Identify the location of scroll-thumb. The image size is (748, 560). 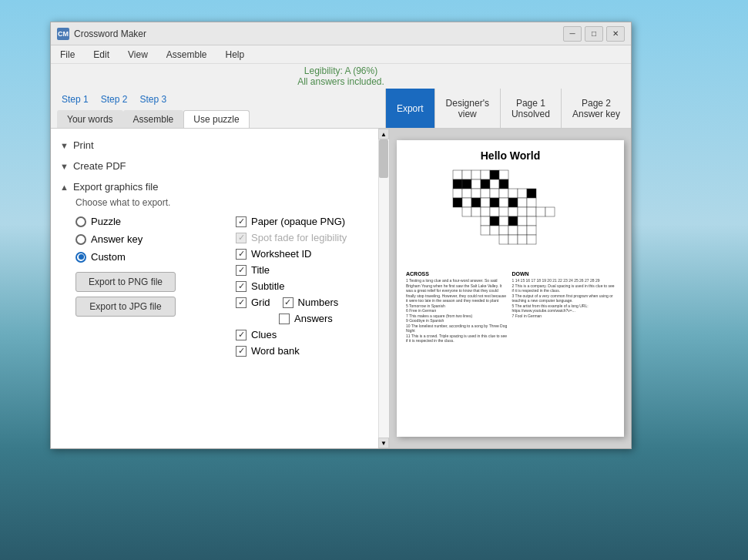
(384, 159).